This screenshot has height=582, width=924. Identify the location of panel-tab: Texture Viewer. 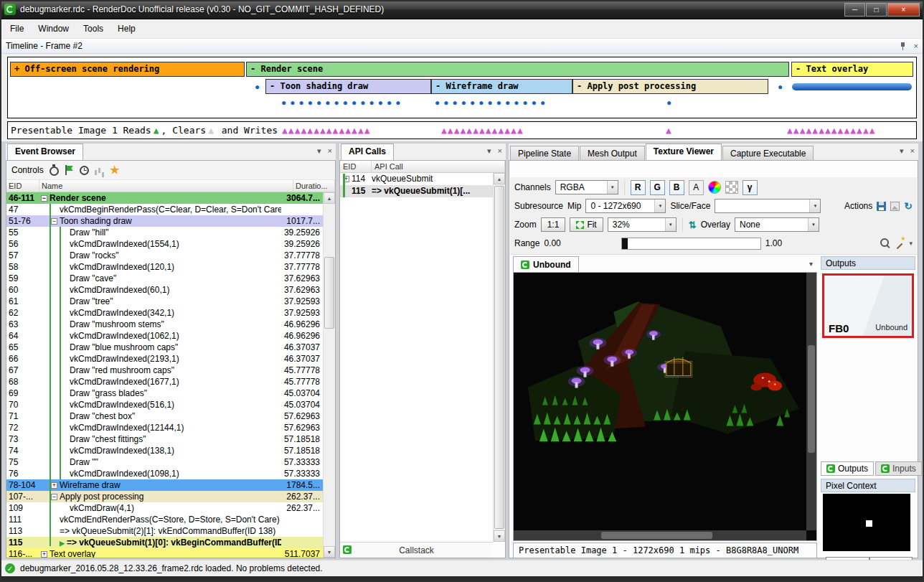
(684, 152).